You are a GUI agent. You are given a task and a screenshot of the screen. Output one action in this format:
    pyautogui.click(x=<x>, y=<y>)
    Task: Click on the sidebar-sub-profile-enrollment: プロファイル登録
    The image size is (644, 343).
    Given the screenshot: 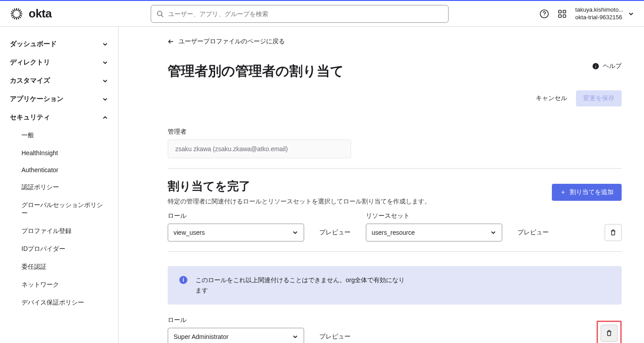 What is the action you would take?
    pyautogui.click(x=59, y=231)
    